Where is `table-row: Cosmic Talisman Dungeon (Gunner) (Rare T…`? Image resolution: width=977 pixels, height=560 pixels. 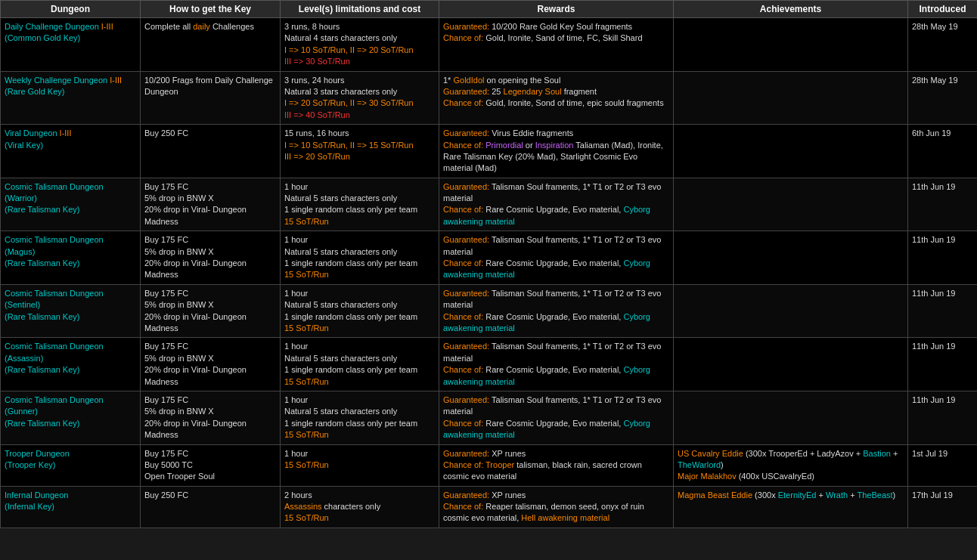
table-row: Cosmic Talisman Dungeon (Gunner) (Rare T… is located at coordinates (489, 417).